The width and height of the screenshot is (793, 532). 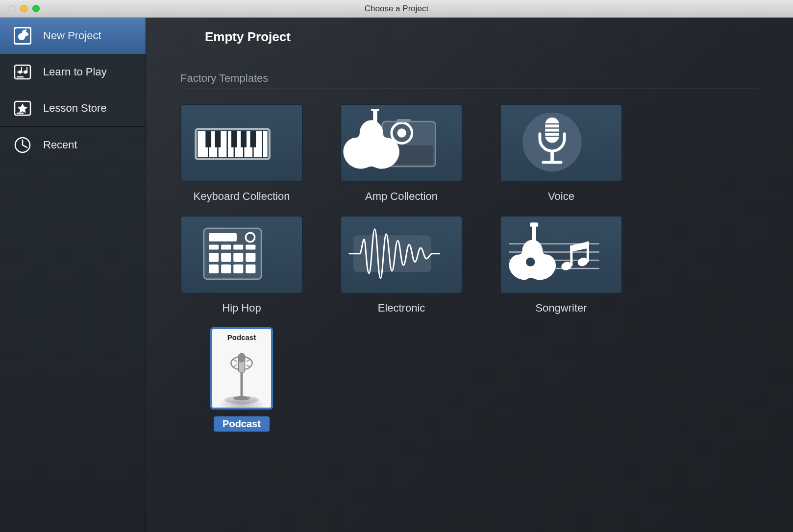 What do you see at coordinates (23, 72) in the screenshot?
I see `sheet-music-icon` at bounding box center [23, 72].